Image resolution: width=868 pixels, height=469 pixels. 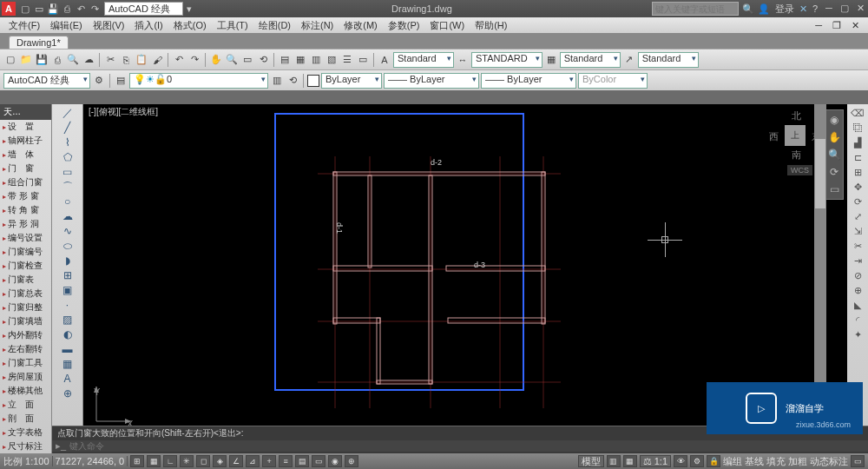 What do you see at coordinates (820, 174) in the screenshot?
I see `scrollbar-thumb` at bounding box center [820, 174].